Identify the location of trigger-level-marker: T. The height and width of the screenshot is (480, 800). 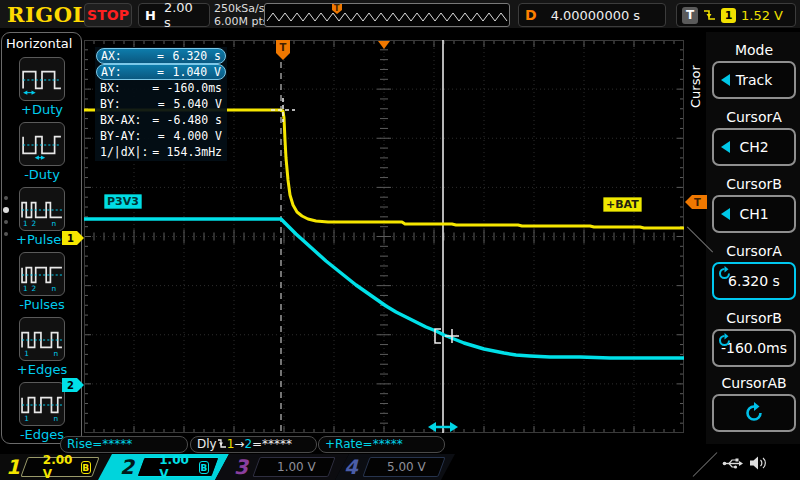
(696, 201).